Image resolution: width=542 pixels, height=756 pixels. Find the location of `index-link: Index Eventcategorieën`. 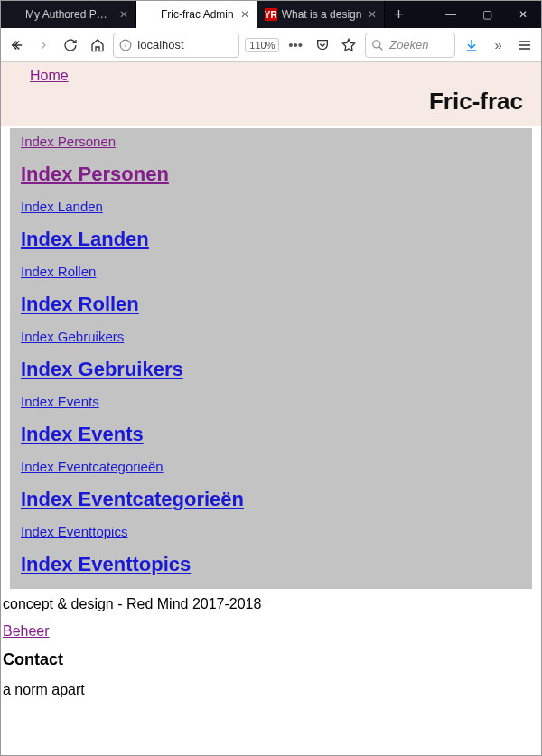

index-link: Index Eventcategorieën is located at coordinates (92, 466).